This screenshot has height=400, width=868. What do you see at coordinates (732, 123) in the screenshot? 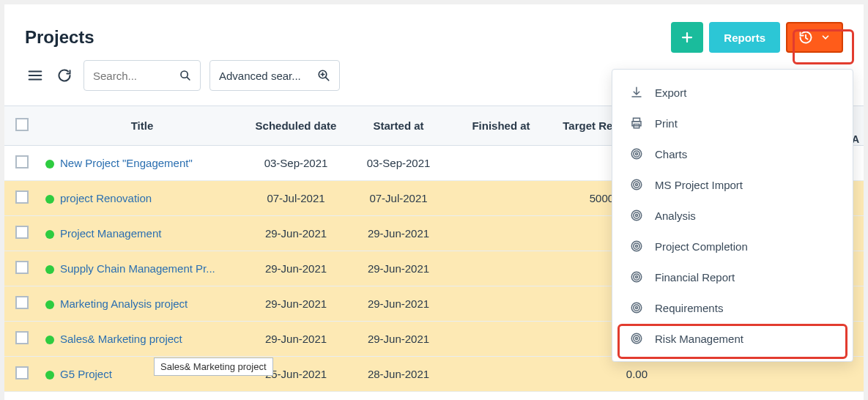
I see `dropdown-item: Print` at bounding box center [732, 123].